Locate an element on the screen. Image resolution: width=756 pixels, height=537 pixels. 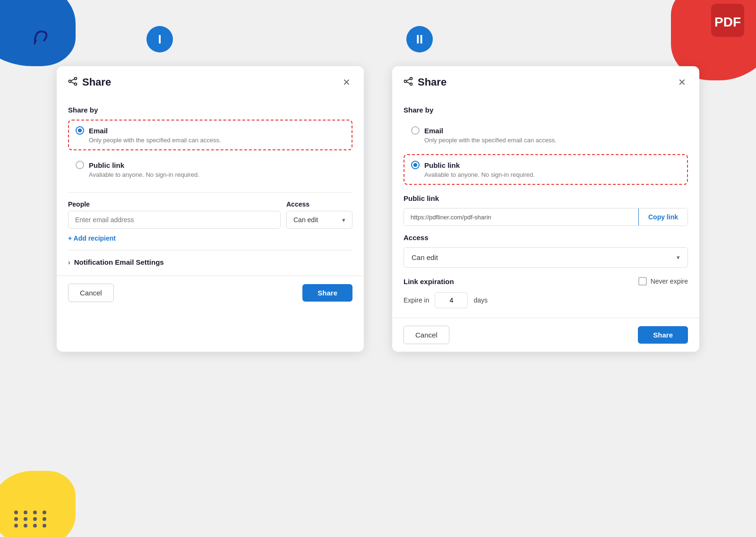
dialog-1-close-button: ✕ is located at coordinates (347, 82).